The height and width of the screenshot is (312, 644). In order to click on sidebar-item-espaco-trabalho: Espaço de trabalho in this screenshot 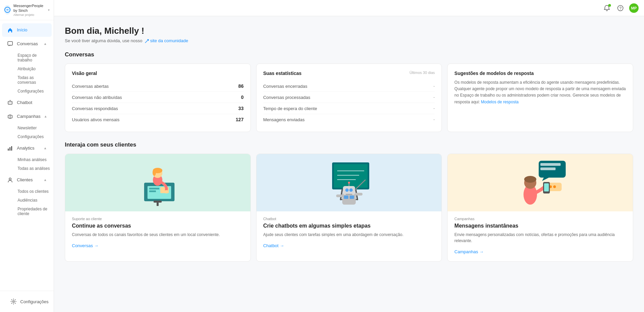, I will do `click(34, 58)`.